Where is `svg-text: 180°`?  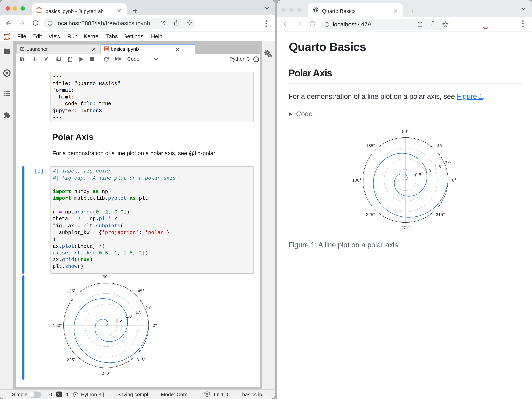
svg-text: 180° is located at coordinates (57, 325).